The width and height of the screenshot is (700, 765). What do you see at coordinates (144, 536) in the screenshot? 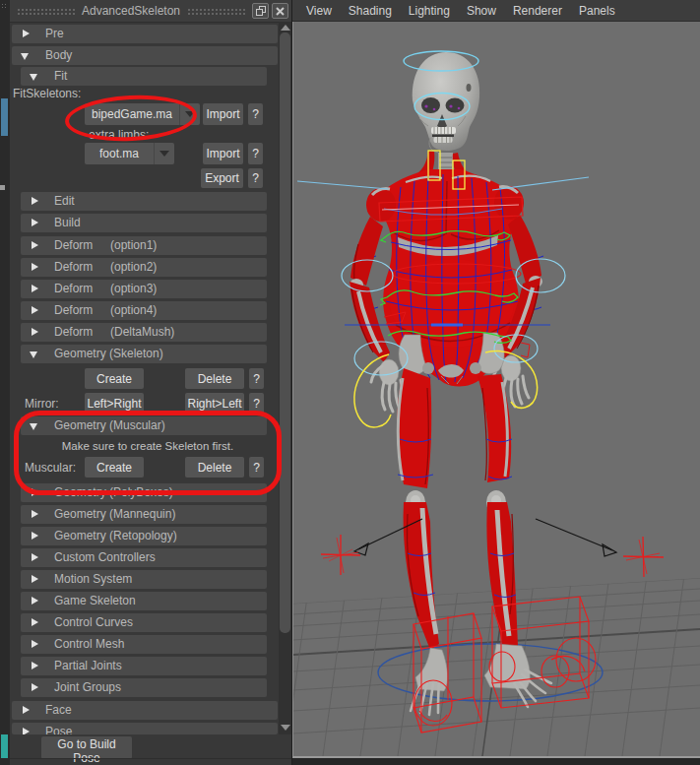
I see `section-geometry-retopology: Geometry (Retopology)` at bounding box center [144, 536].